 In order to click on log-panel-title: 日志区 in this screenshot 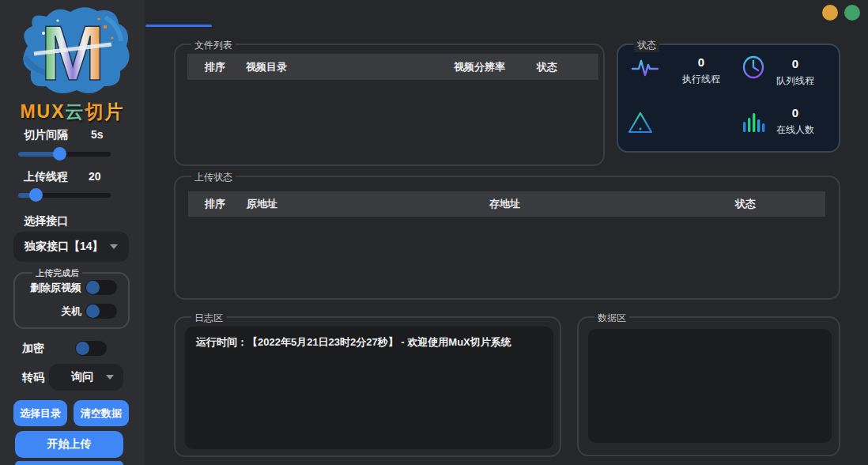, I will do `click(209, 318)`.